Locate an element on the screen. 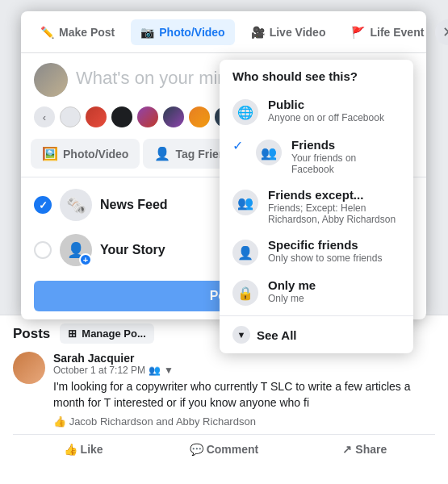 Image resolution: width=448 pixels, height=484 pixels. friends-text: Friends Your friends on Facebook is located at coordinates (345, 156).